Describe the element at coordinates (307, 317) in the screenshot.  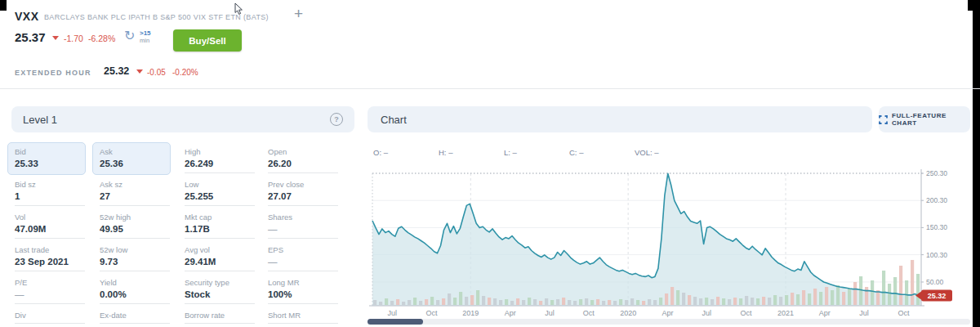
I see `level1-field-short-mr: Short MR` at that location.